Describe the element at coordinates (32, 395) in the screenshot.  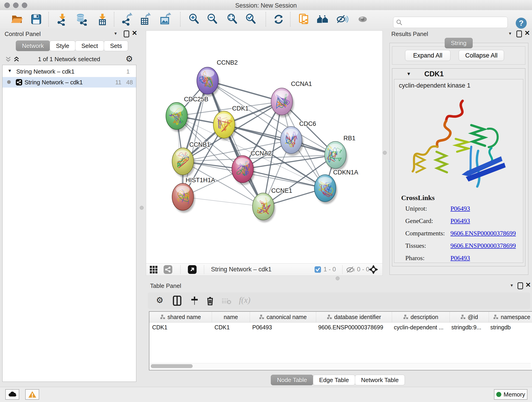
I see `warning-button` at that location.